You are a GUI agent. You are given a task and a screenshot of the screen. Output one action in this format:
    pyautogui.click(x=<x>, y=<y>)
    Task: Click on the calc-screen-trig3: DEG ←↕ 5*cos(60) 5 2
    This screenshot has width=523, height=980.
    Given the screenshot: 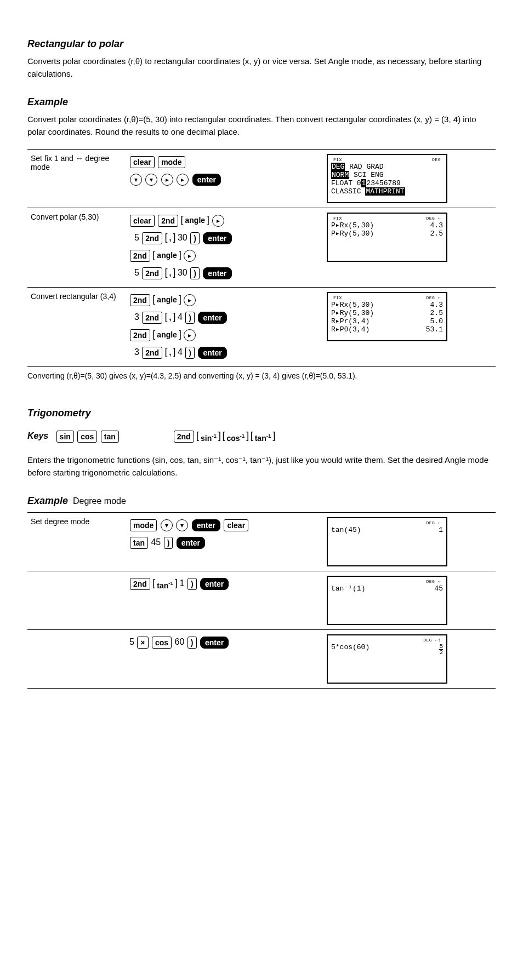 What is the action you would take?
    pyautogui.click(x=387, y=659)
    